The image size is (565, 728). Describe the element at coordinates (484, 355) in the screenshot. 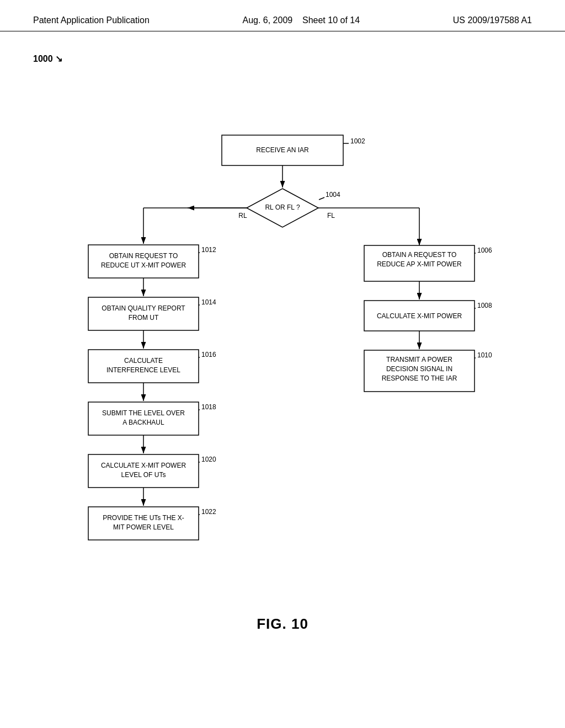

I see `ref-1010: 1010` at that location.